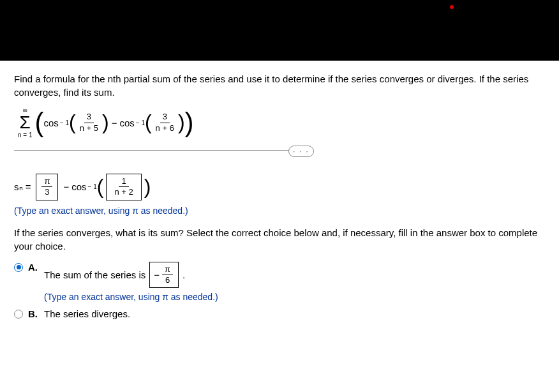 This screenshot has height=392, width=559. I want to click on sum-answer-box: − π 6, so click(164, 275).